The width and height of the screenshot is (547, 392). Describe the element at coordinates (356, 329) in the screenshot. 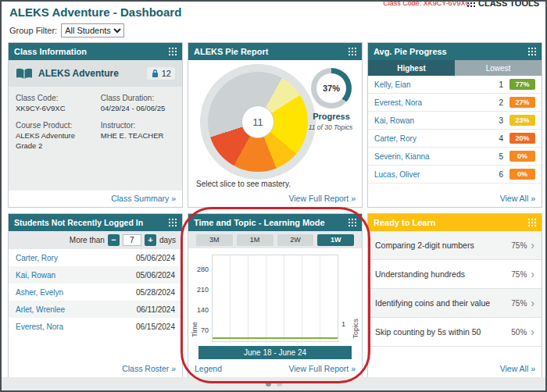

I see `right-axis-label: Topics` at that location.